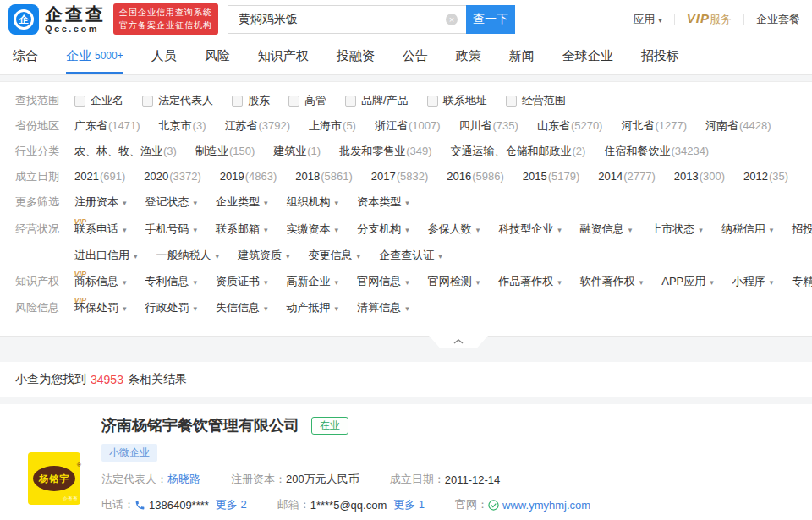 The image size is (812, 520). Describe the element at coordinates (107, 255) in the screenshot. I see `operating-filter-dropdown: 进出口信用` at that location.